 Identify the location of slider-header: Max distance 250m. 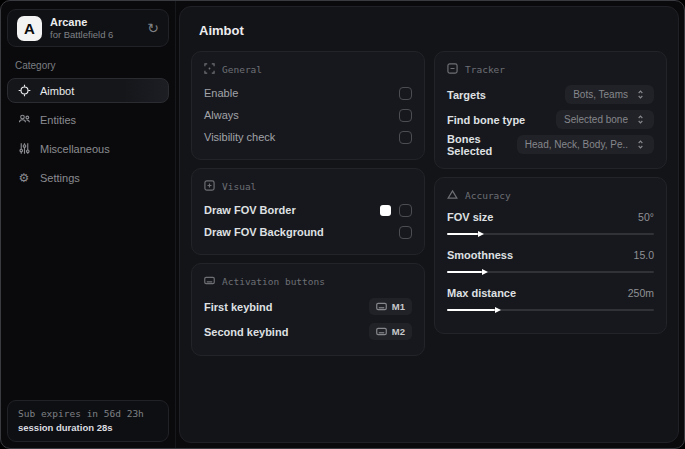
(550, 293).